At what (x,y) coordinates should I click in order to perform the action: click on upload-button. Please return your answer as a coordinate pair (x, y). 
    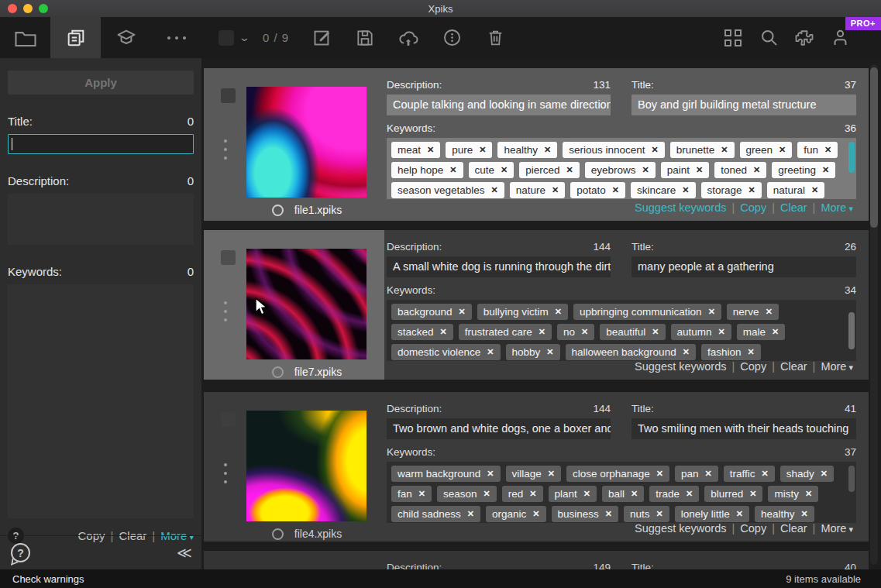
    Looking at the image, I should click on (408, 38).